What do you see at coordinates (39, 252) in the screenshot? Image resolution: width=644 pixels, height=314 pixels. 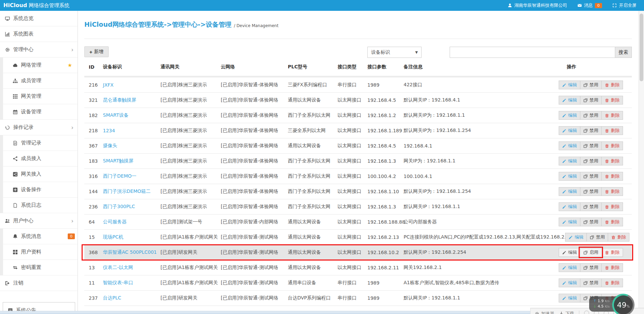 I see `sidebar-item-用户资料: 用户资料` at bounding box center [39, 252].